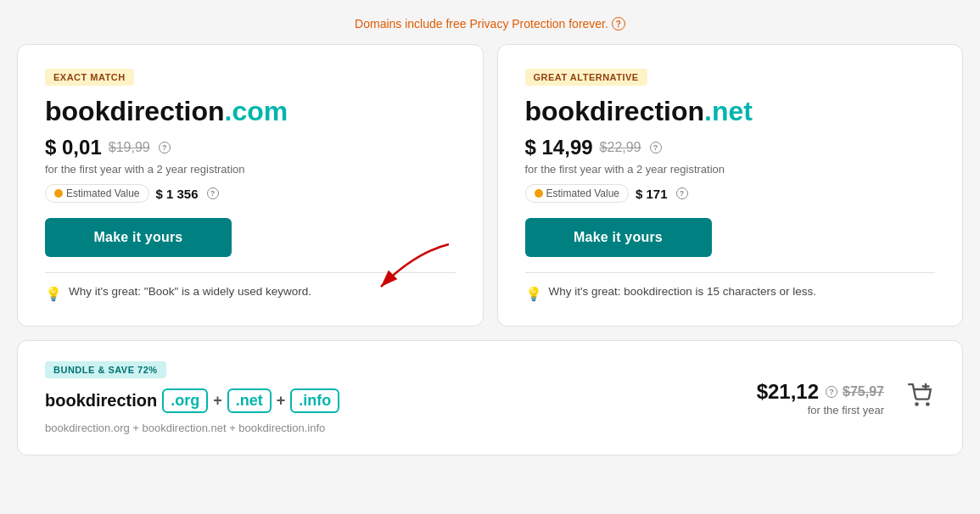 This screenshot has height=514, width=980. Describe the element at coordinates (192, 427) in the screenshot. I see `bundle-subtext: bookdirection.org + bookdirection.net + …` at that location.